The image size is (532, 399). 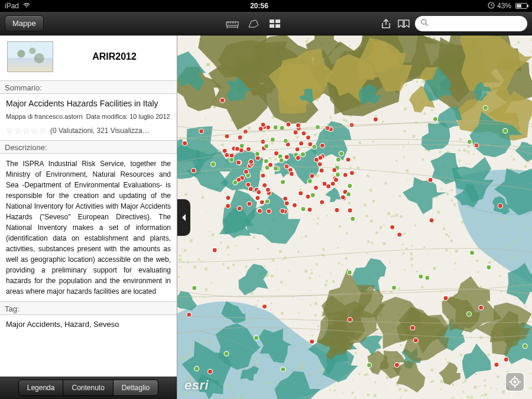 I want to click on tab-detail: Dettaglio, so click(x=136, y=388).